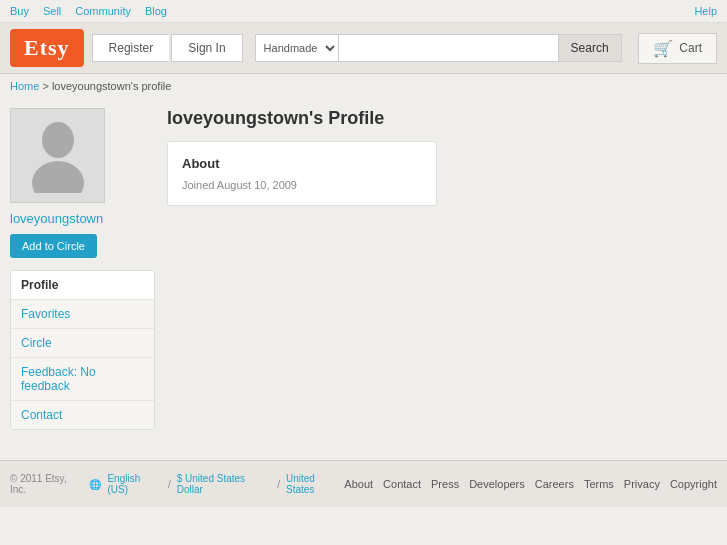 This screenshot has height=545, width=727. I want to click on cart-icon: 🛒, so click(663, 48).